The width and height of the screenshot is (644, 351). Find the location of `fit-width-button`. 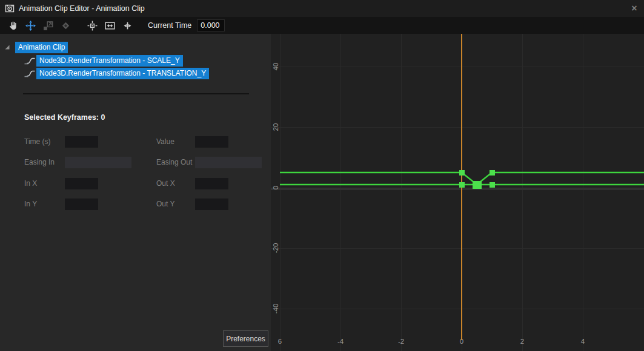

fit-width-button is located at coordinates (110, 25).